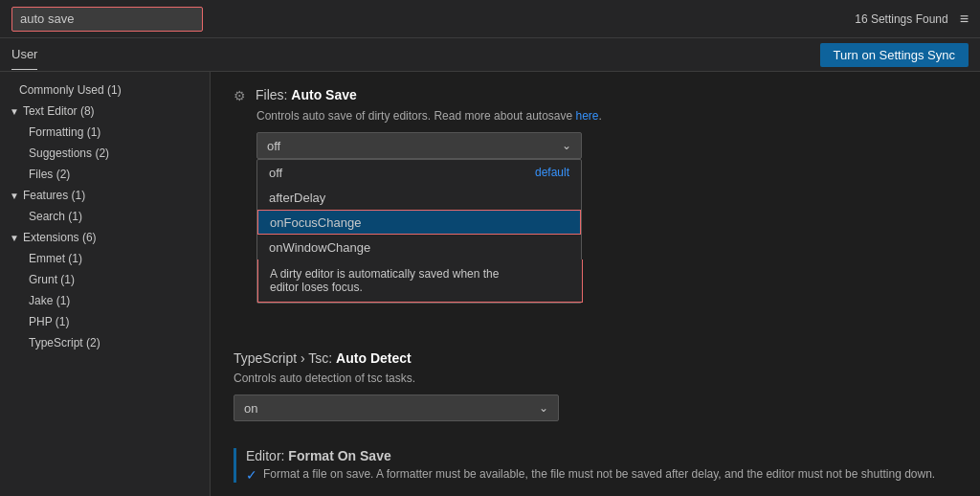  Describe the element at coordinates (911, 19) in the screenshot. I see `top-bar-right: 16 Settings Found ≡` at that location.